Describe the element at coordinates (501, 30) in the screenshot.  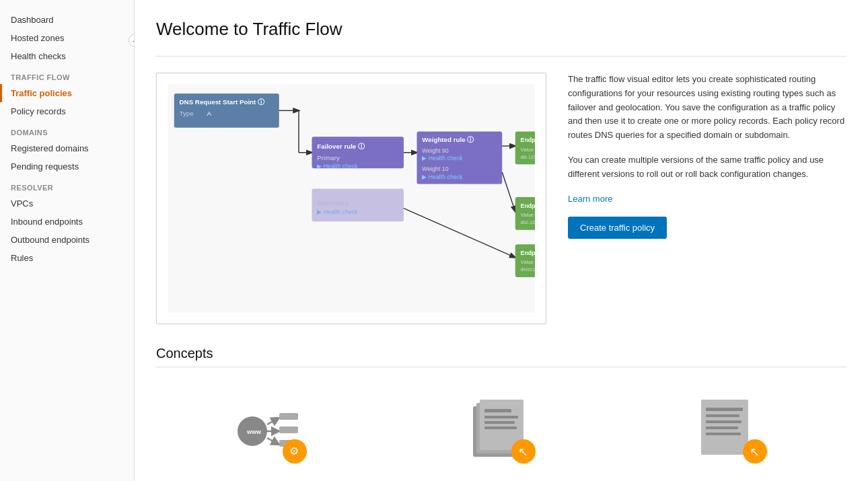
I see `page-title: Welcome to Traffic Flow` at that location.